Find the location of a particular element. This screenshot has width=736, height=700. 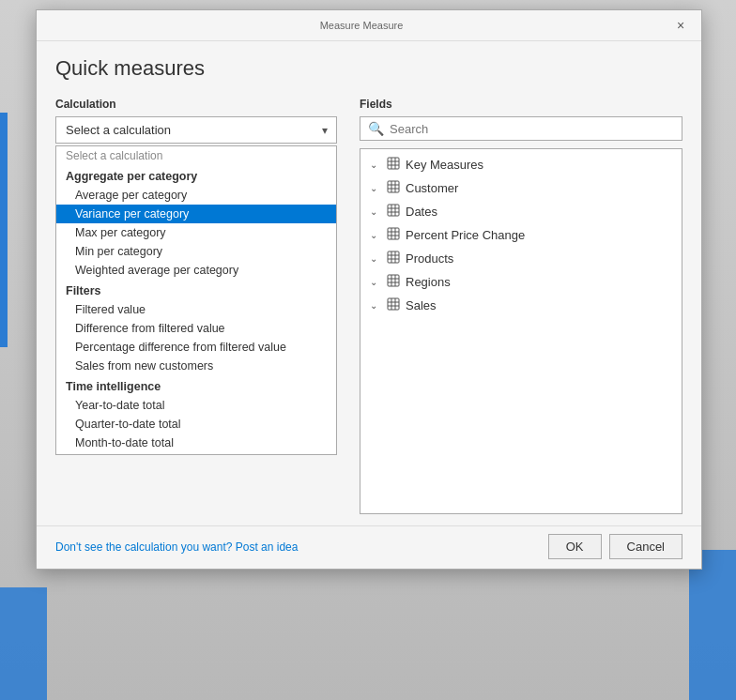

list-item: Filtered value is located at coordinates (196, 310).